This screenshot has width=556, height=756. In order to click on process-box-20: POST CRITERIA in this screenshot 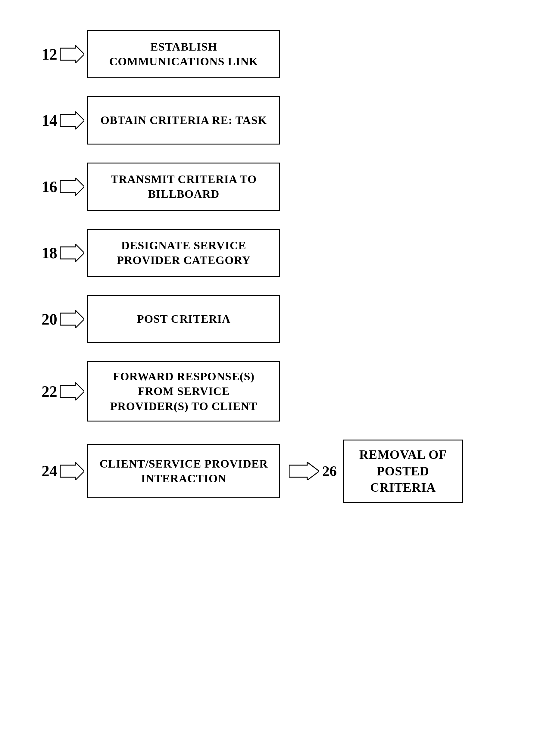, I will do `click(184, 319)`.